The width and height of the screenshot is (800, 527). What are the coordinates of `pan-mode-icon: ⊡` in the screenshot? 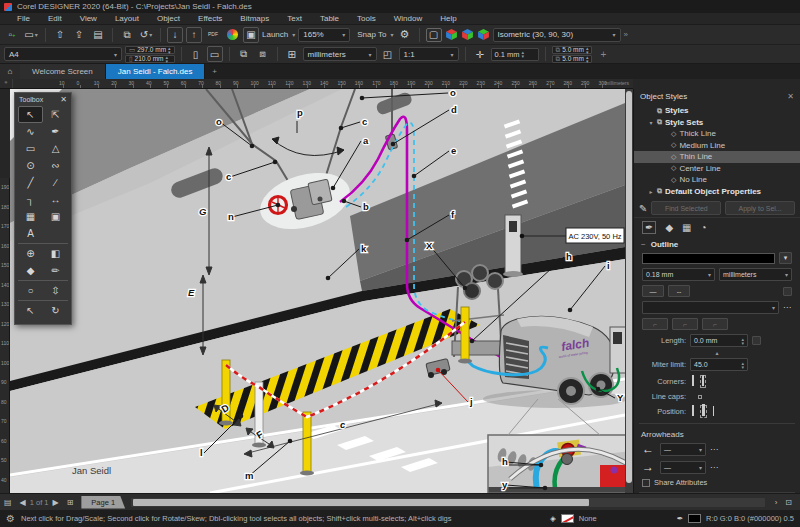 It's located at (788, 502).